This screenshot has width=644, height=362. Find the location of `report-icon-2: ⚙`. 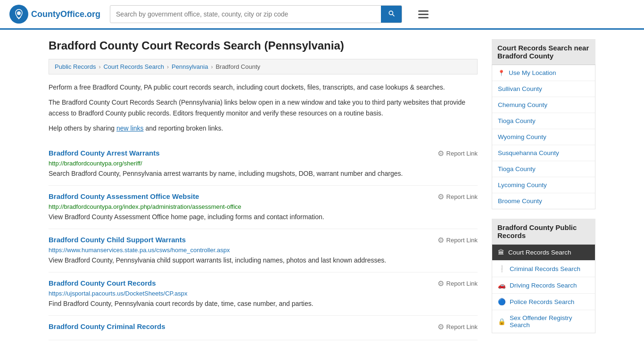

report-icon-2: ⚙ is located at coordinates (441, 197).